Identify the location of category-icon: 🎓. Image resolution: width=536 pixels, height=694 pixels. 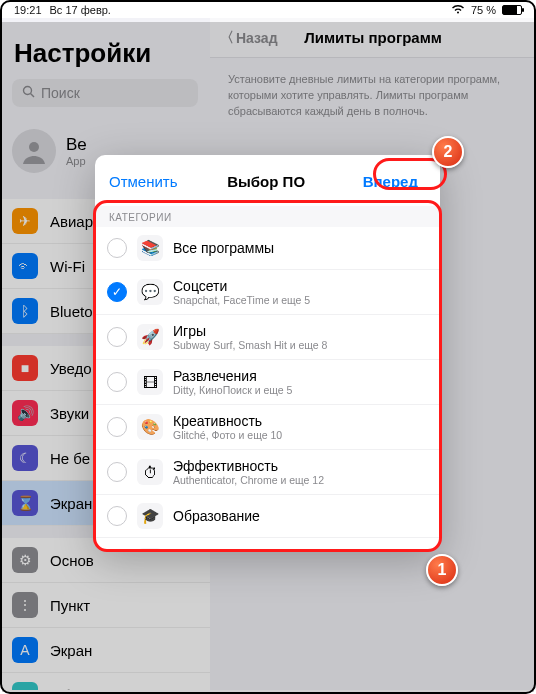
(150, 516).